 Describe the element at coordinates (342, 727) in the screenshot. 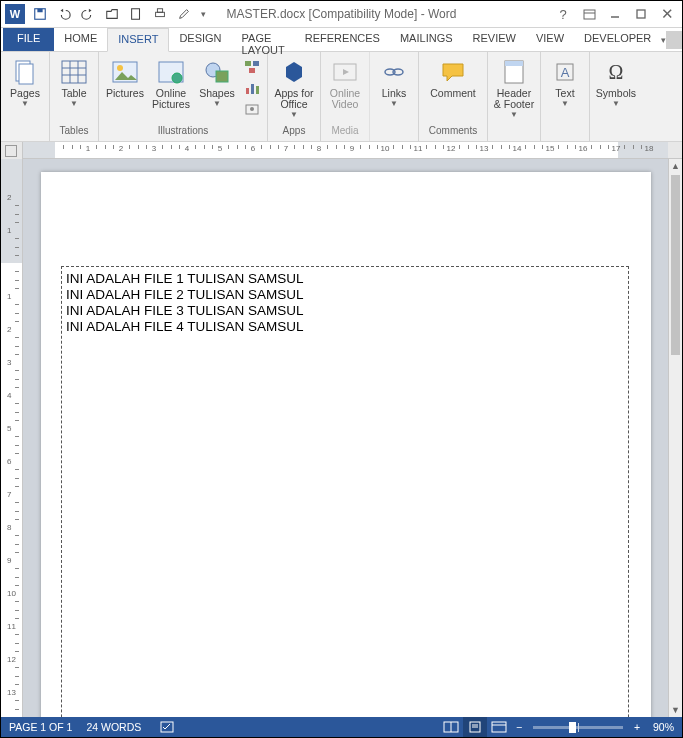

I see `status-bar: PAGE 1 OF 1 24 WORDS − + 90%` at that location.